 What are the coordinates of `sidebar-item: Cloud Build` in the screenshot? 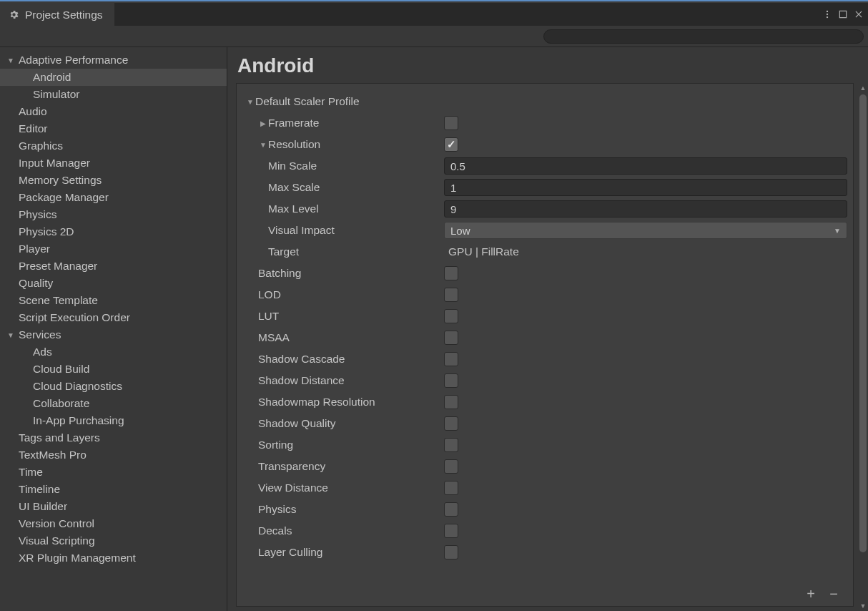 It's located at (113, 369).